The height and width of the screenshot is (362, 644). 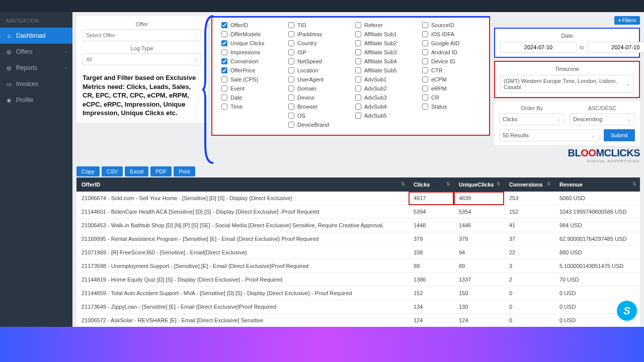 I want to click on metric-location: Location, so click(x=317, y=70).